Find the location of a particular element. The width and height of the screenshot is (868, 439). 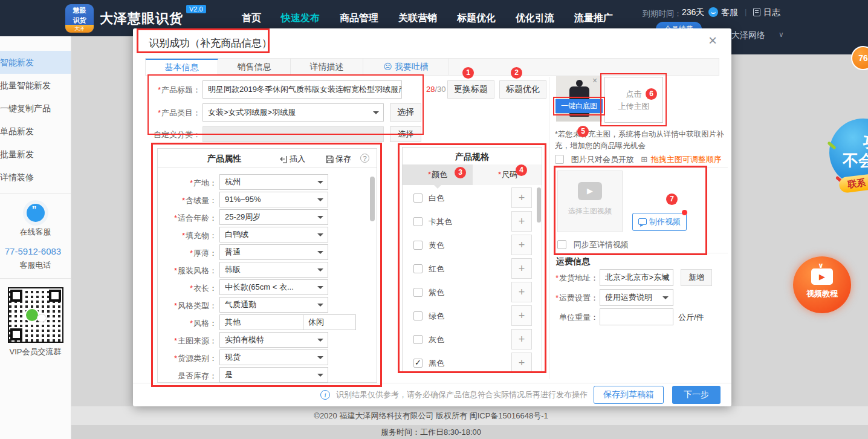

nav-traffic-optimize: 优化引流 is located at coordinates (535, 18).